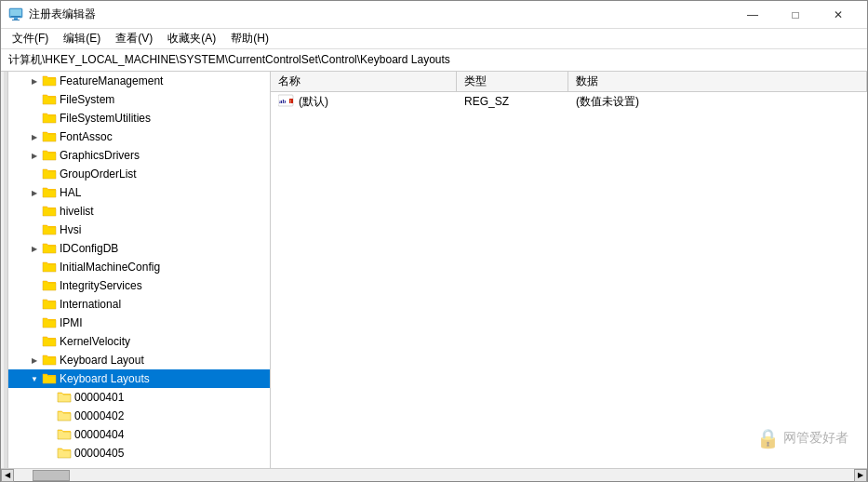 The height and width of the screenshot is (482, 868). I want to click on tree-item-hal: ▶ HAL, so click(140, 193).